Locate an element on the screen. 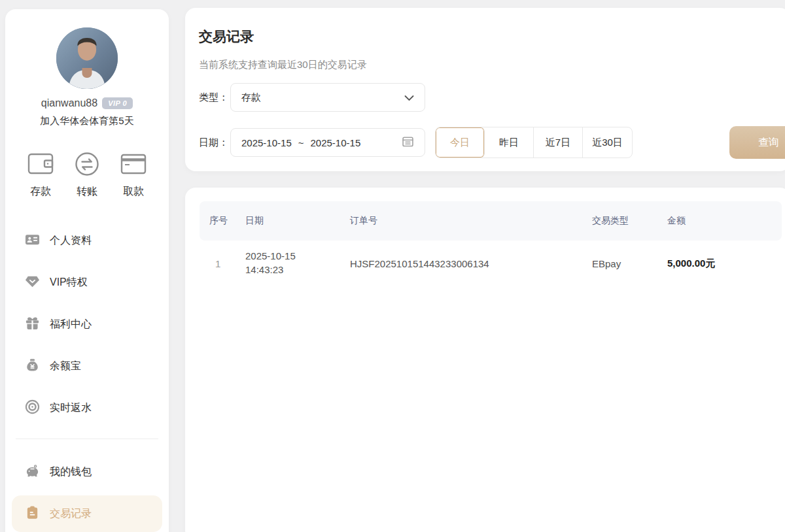 The height and width of the screenshot is (532, 785). profile-section: qianwanu88 VIP 0 加入华体会体育第5天 is located at coordinates (87, 77).